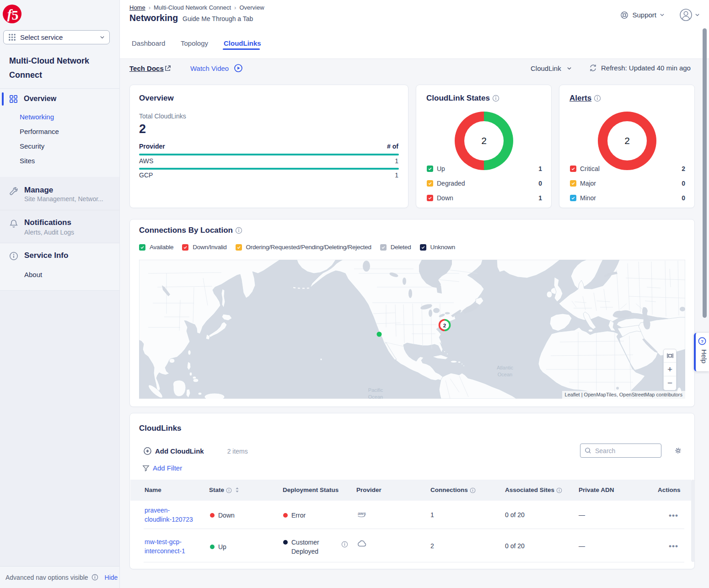 Image resolution: width=709 pixels, height=588 pixels. What do you see at coordinates (362, 513) in the screenshot?
I see `svg-text: aws` at bounding box center [362, 513].